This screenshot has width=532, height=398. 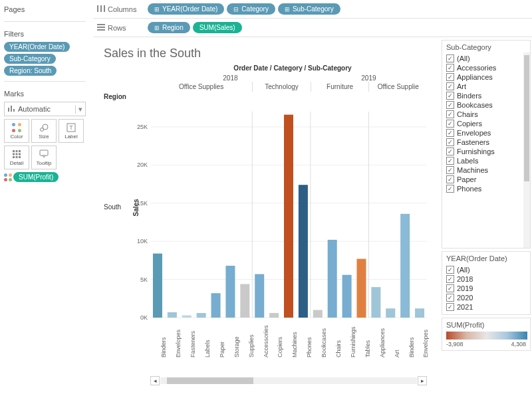 What do you see at coordinates (44, 157) in the screenshot?
I see `marks-tooltip-button: Tooltip` at bounding box center [44, 157].